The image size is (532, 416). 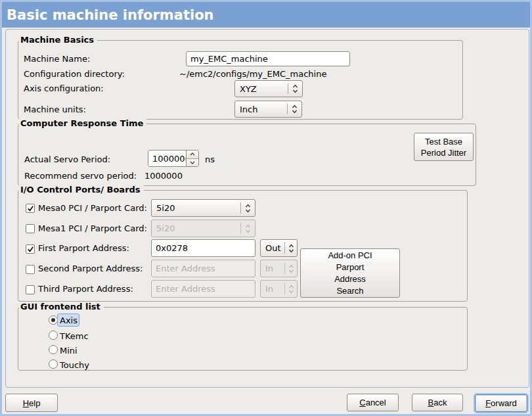 I want to click on mesa1-checkbox, so click(x=30, y=229).